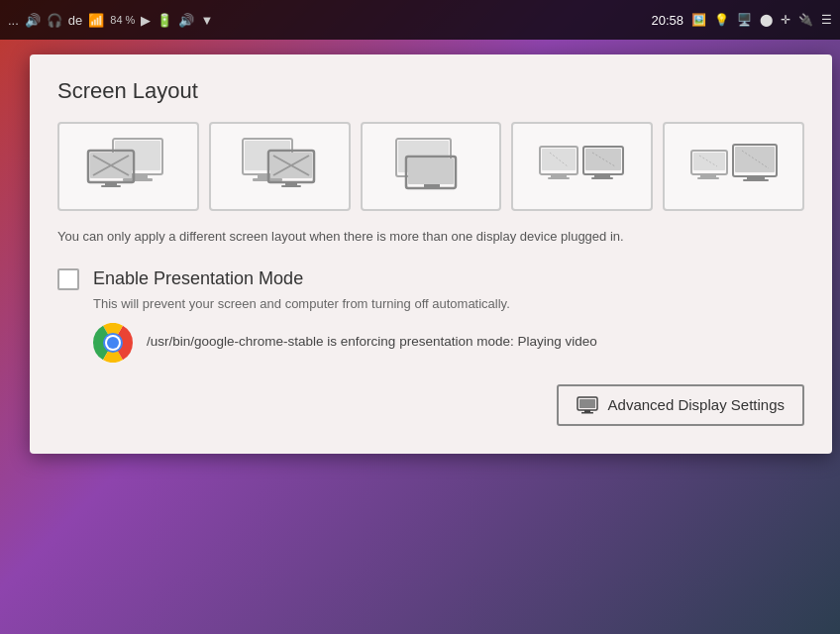  I want to click on presentation-mode-checkbox, so click(68, 279).